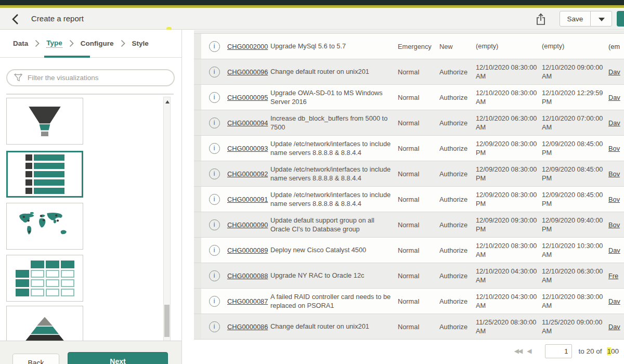  I want to click on planned-start-date: (empty), so click(509, 46).